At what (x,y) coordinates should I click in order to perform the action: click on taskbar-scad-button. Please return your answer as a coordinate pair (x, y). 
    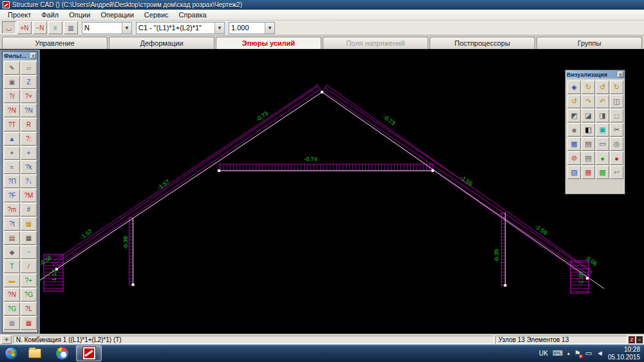
    Looking at the image, I should click on (89, 353).